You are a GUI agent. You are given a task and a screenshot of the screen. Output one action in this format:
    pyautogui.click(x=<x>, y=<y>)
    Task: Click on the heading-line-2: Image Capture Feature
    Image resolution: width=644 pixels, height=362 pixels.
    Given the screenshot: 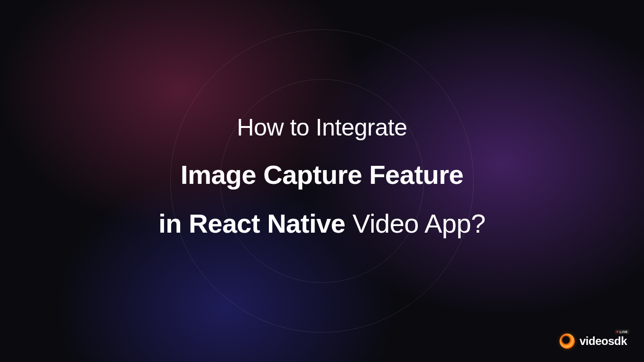 What is the action you would take?
    pyautogui.click(x=322, y=174)
    